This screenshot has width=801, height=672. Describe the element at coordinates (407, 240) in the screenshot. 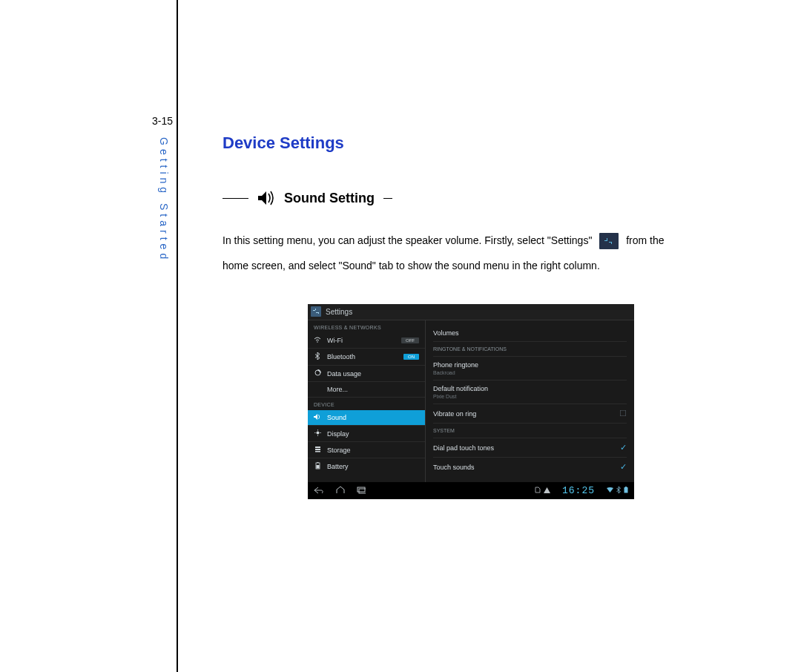

I see `body-part1: In this setting menu, you can adjust the…` at that location.